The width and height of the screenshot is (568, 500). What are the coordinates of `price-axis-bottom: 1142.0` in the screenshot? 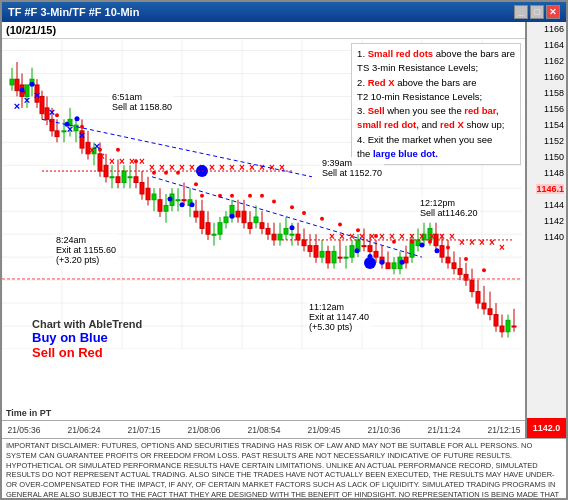 It's located at (546, 428).